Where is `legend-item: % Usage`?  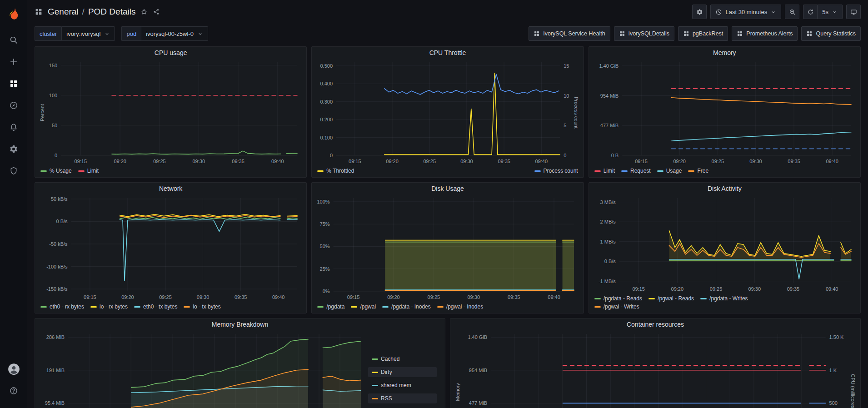
legend-item: % Usage is located at coordinates (56, 171).